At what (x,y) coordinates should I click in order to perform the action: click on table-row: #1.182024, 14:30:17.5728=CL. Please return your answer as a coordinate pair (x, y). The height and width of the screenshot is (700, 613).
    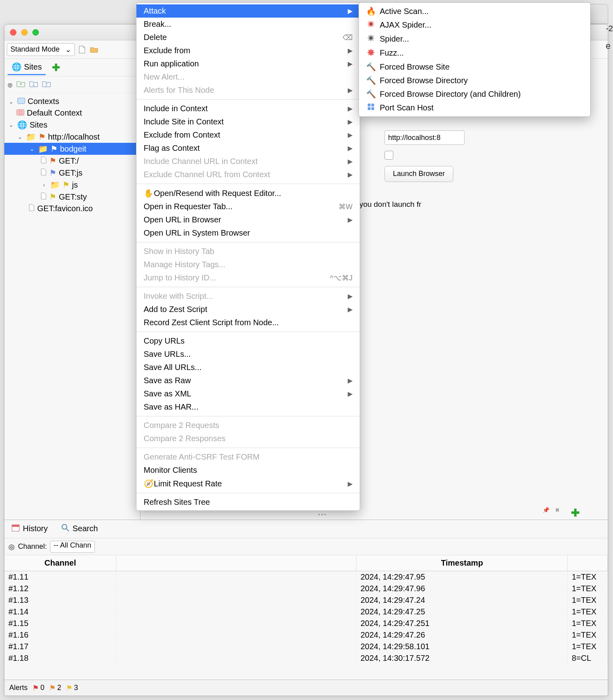
    Looking at the image, I should click on (306, 658).